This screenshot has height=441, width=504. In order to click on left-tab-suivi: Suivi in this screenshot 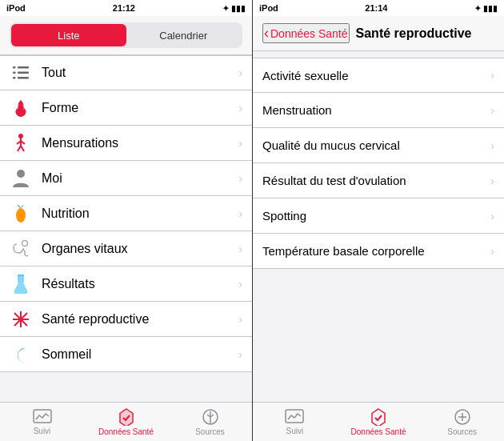, I will do `click(42, 423)`.